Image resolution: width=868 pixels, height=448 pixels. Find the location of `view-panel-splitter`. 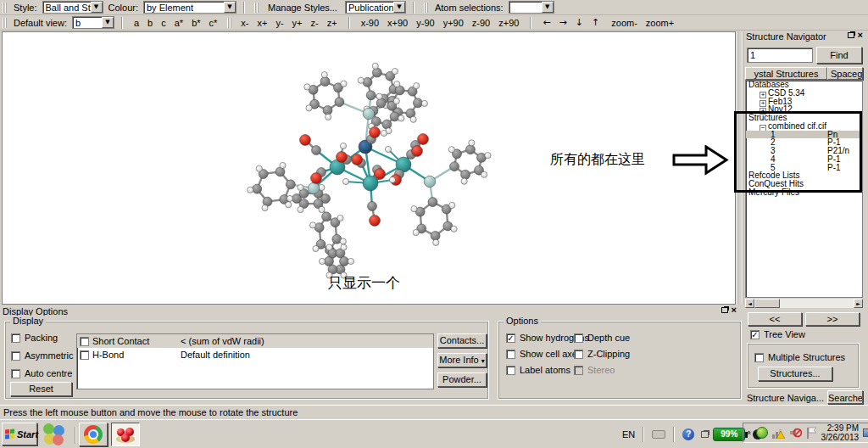

view-panel-splitter is located at coordinates (740, 168).